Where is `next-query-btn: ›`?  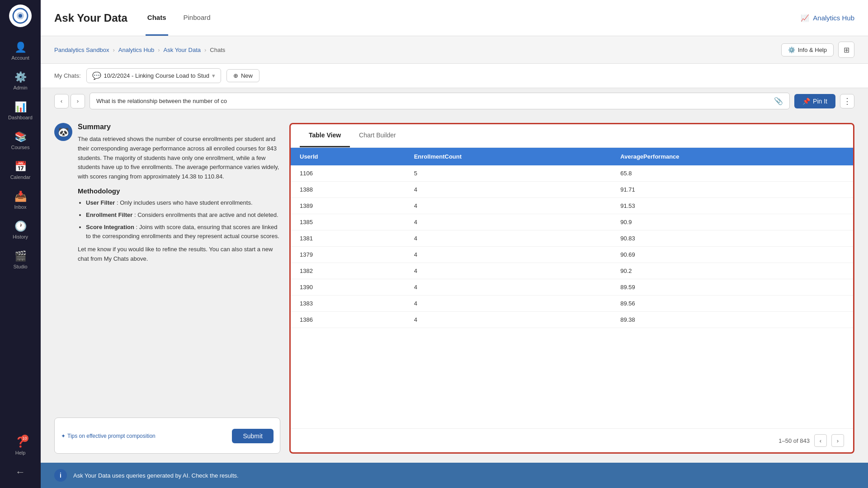 next-query-btn: › is located at coordinates (78, 101).